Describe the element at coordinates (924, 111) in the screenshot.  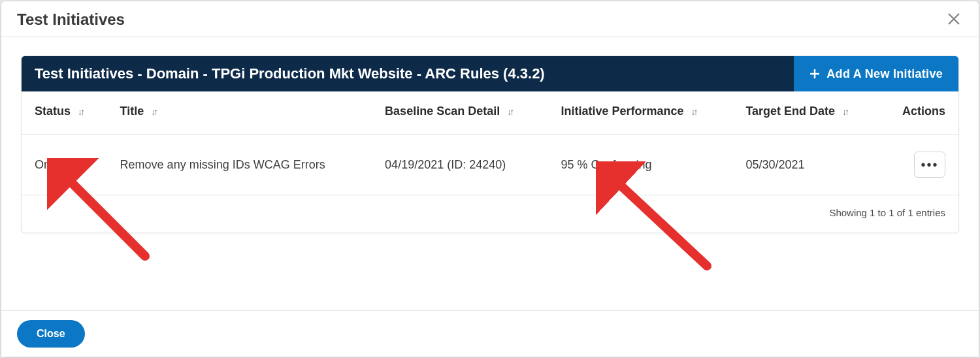
I see `col-header-actions-label: Actions` at that location.